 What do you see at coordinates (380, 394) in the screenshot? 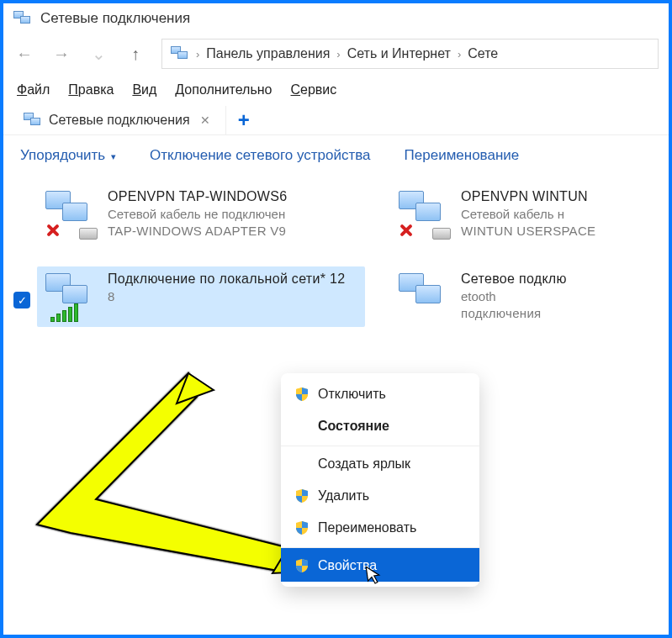
I see `ctx-disable: Отключить` at bounding box center [380, 394].